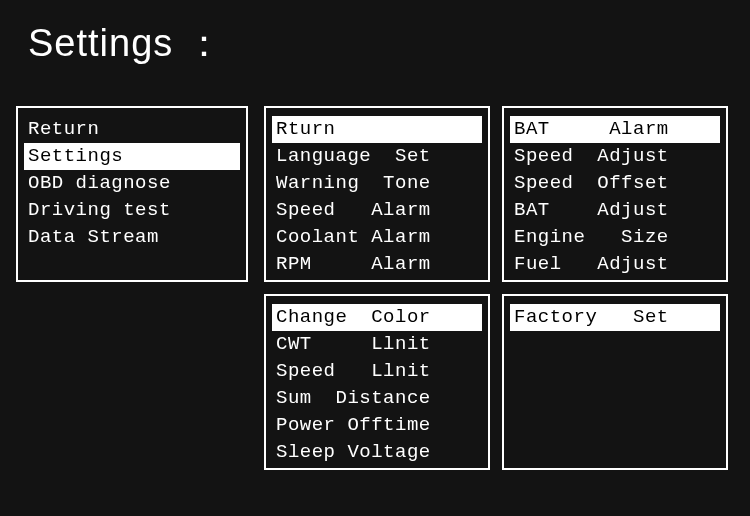 This screenshot has height=516, width=750. I want to click on menu-item-speed-alarm: Speed Alarm, so click(377, 210).